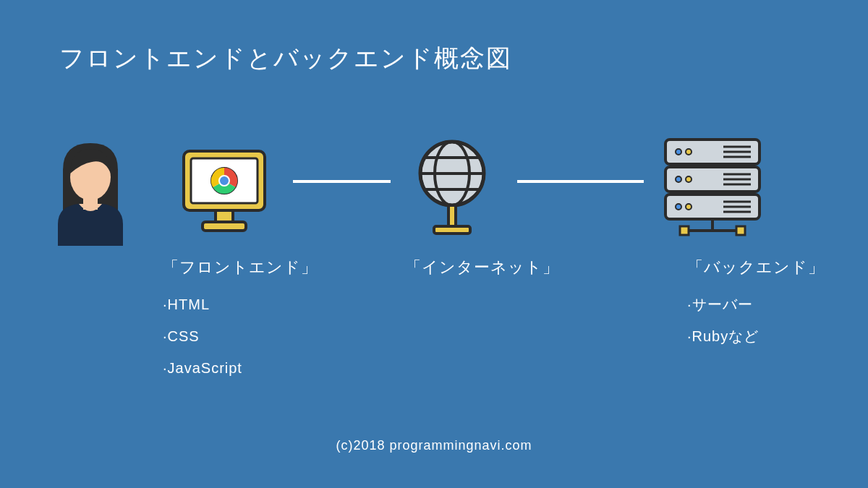 The width and height of the screenshot is (868, 488). I want to click on server-rack-icon, so click(712, 192).